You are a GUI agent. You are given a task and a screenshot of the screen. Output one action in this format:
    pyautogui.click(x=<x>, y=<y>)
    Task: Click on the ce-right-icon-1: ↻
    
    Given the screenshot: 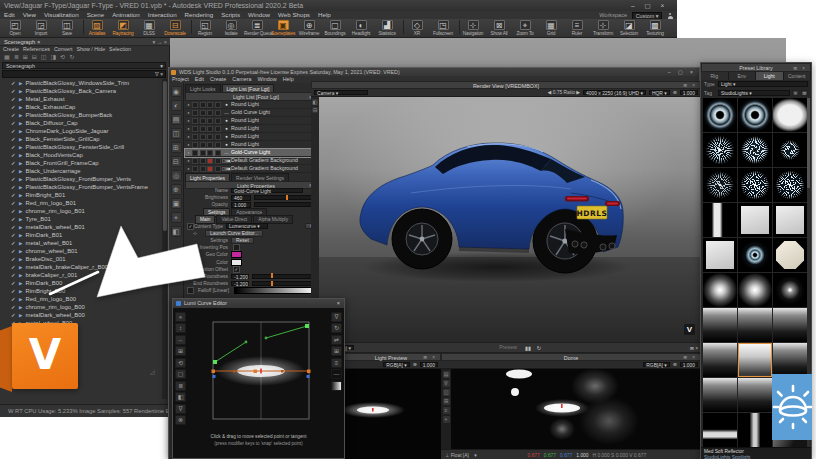 What is the action you would take?
    pyautogui.click(x=336, y=328)
    